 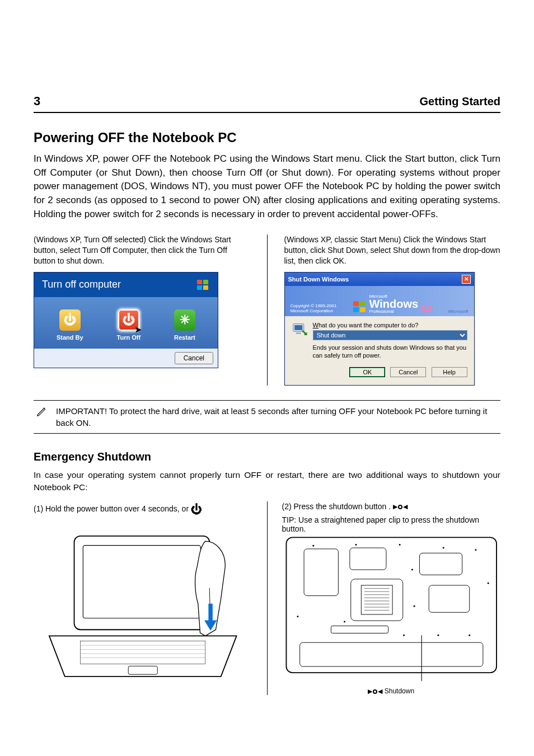 What do you see at coordinates (466, 279) in the screenshot?
I see `close-icon: ✕` at bounding box center [466, 279].